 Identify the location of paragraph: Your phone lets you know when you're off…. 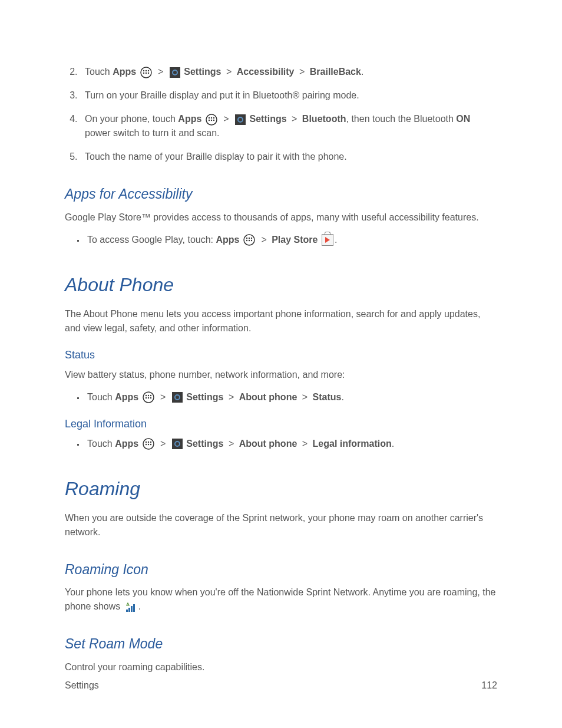
(281, 599).